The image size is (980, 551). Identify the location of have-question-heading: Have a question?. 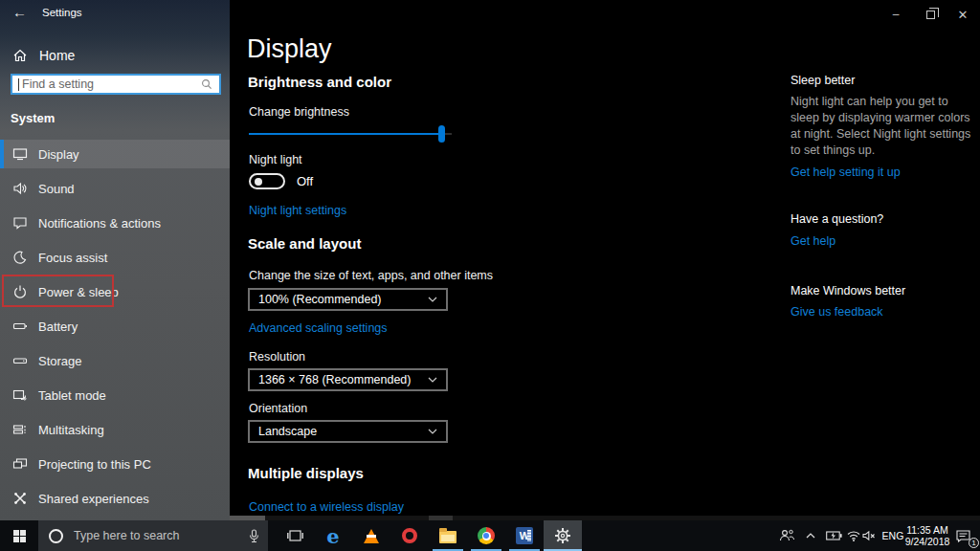
(882, 219).